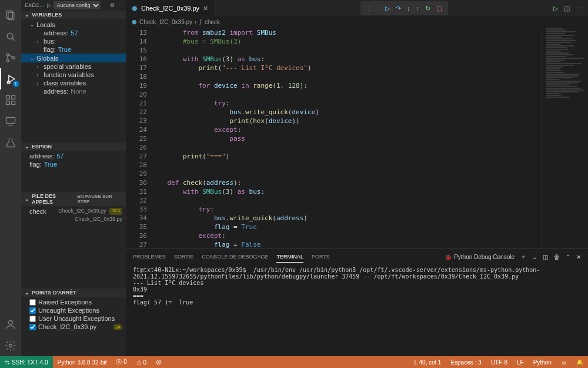  What do you see at coordinates (16, 84) in the screenshot?
I see `debug-badge: 1` at bounding box center [16, 84].